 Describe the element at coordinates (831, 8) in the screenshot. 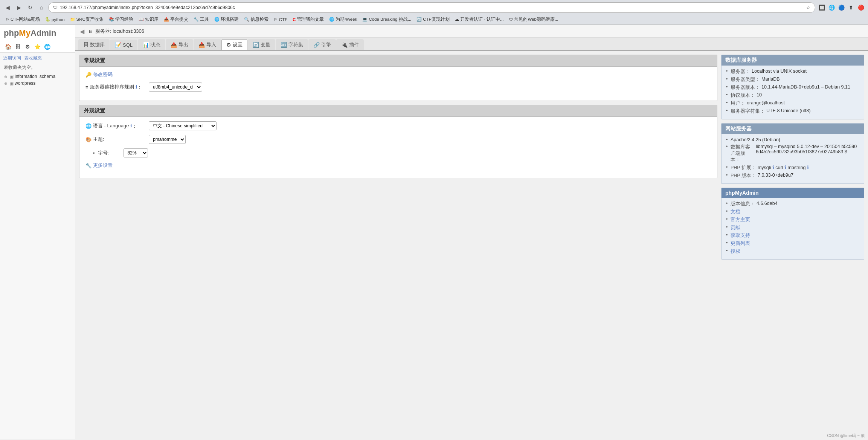

I see `extension-icon-2: 🌐` at that location.